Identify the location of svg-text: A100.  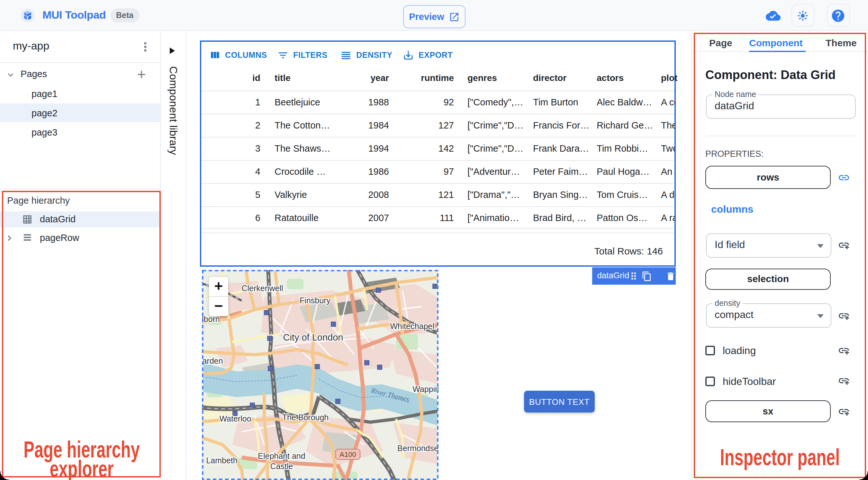
(348, 454).